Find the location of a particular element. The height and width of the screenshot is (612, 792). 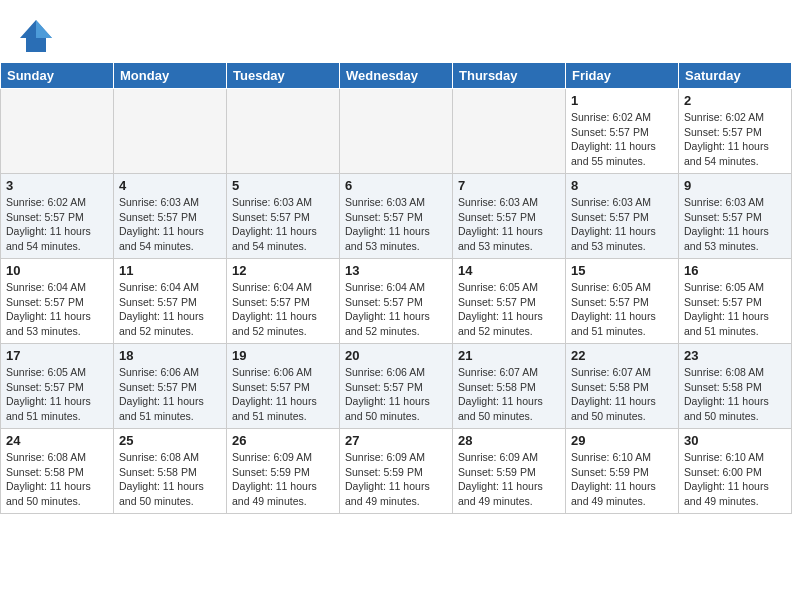

calendar-header-thursday: Thursday is located at coordinates (510, 76).